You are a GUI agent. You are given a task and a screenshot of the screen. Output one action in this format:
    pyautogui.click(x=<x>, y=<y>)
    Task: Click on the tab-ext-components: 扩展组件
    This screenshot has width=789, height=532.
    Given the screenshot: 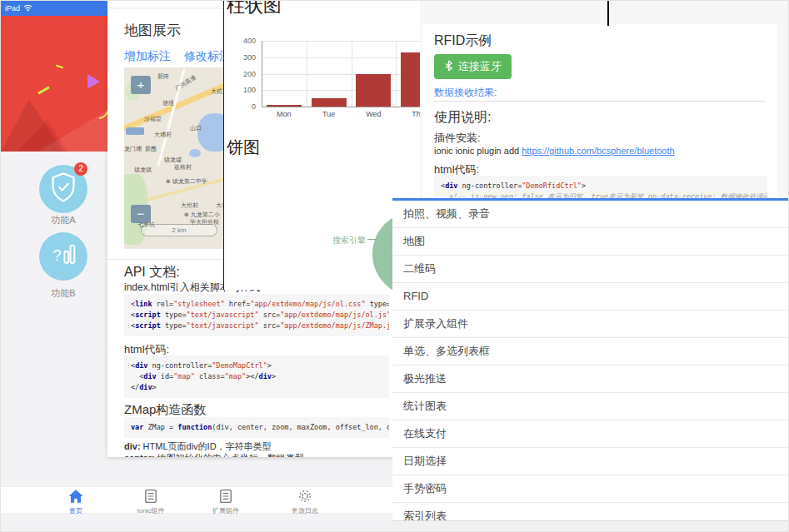 What is the action you would take?
    pyautogui.click(x=226, y=502)
    